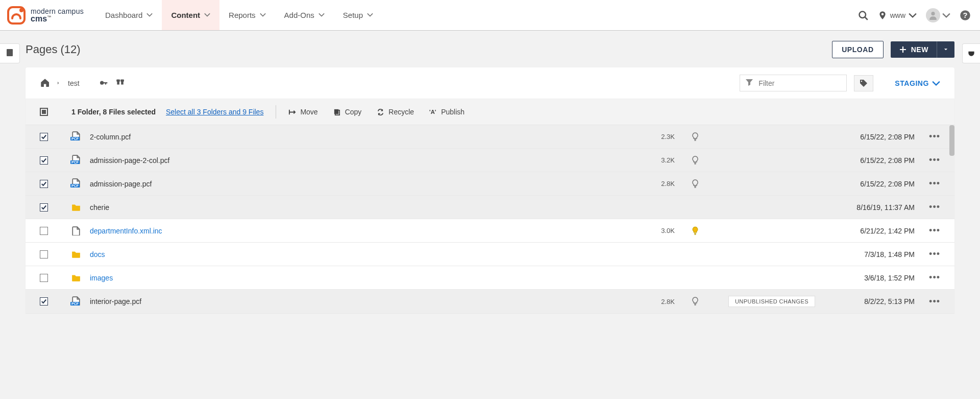 This screenshot has width=980, height=399. What do you see at coordinates (364, 207) in the screenshot?
I see `row-name: cherie` at bounding box center [364, 207].